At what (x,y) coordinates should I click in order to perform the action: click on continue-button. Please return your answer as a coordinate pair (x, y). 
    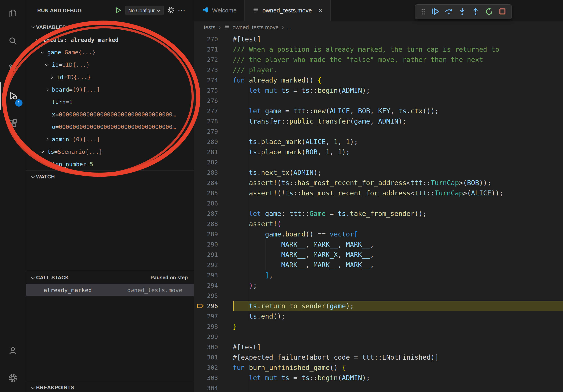
    Looking at the image, I should click on (435, 12).